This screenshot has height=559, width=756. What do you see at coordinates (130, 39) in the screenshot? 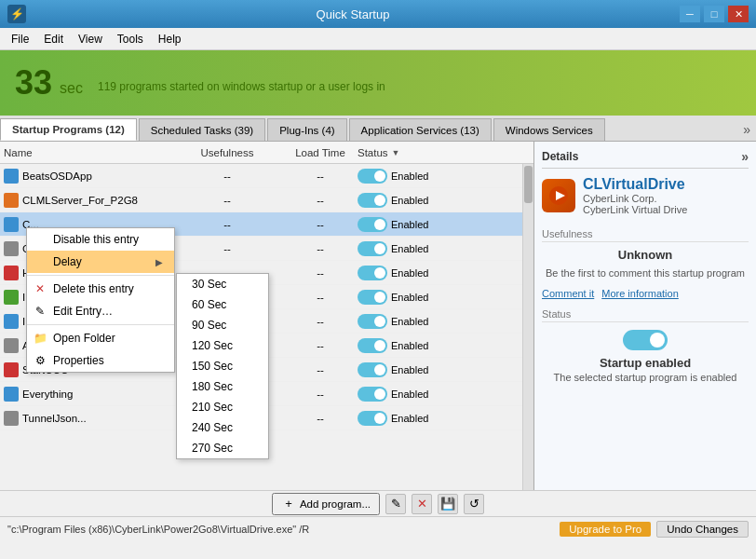
I see `menu-tools: Tools` at bounding box center [130, 39].